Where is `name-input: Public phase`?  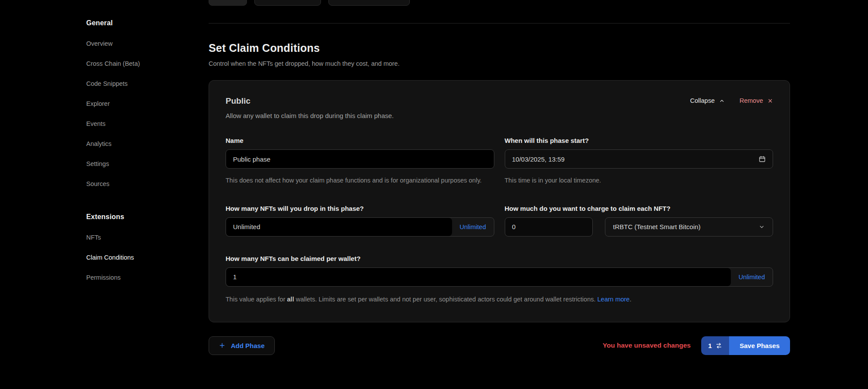
name-input: Public phase is located at coordinates (360, 159).